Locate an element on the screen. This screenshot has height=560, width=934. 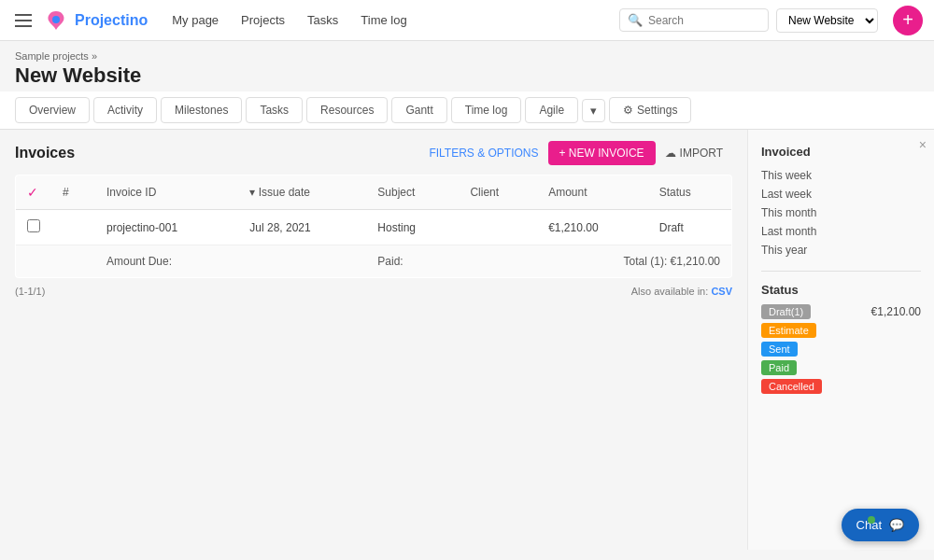
col-number: # is located at coordinates (73, 192).